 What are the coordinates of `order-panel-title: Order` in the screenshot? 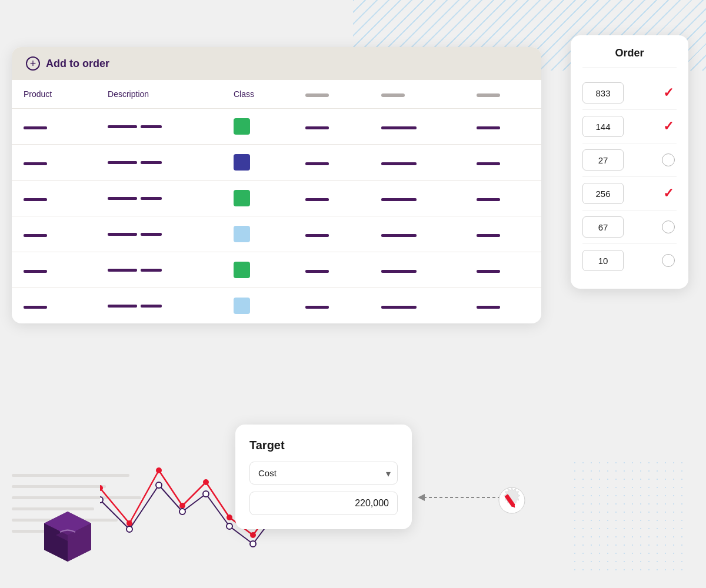 It's located at (630, 58).